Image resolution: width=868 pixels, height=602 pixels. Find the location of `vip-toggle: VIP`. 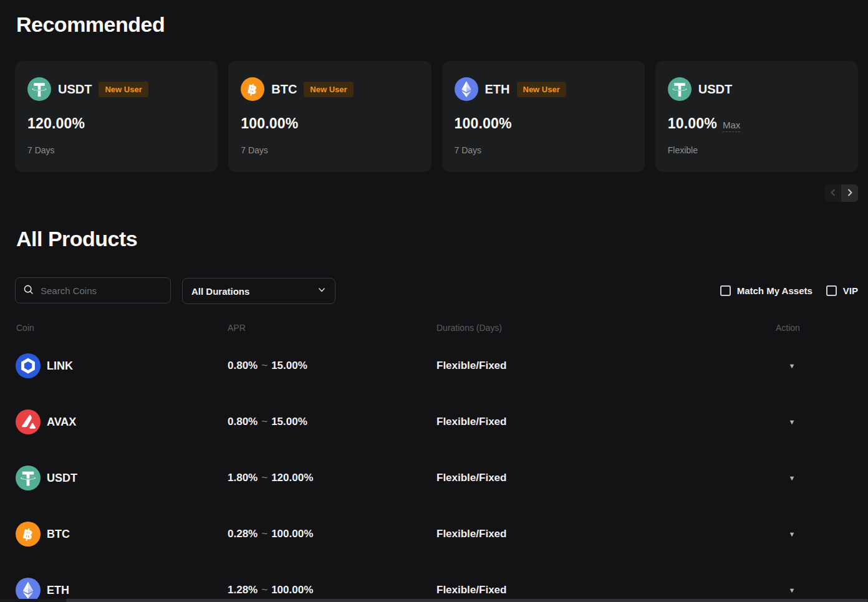

vip-toggle: VIP is located at coordinates (842, 290).